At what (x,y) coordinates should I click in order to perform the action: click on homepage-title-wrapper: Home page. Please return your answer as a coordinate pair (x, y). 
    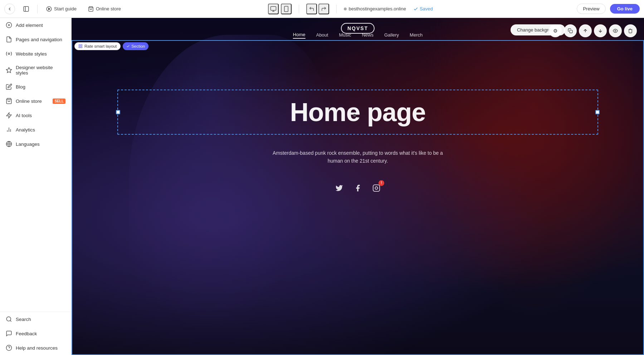
    Looking at the image, I should click on (358, 112).